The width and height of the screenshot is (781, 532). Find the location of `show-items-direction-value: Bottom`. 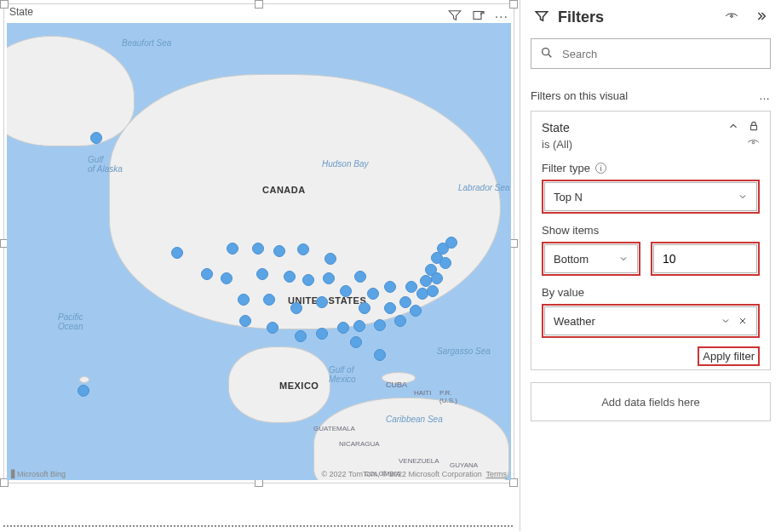

show-items-direction-value: Bottom is located at coordinates (571, 259).